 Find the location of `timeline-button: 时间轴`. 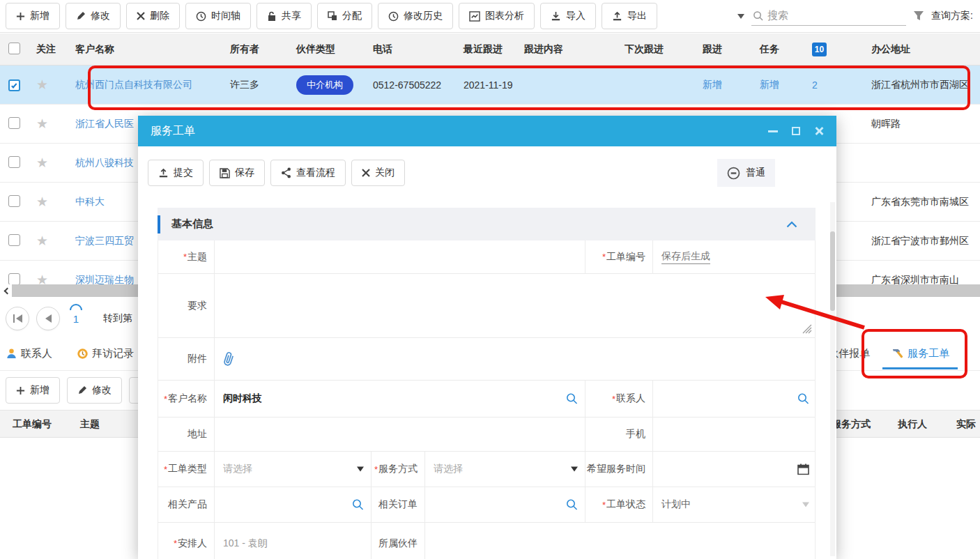

timeline-button: 时间轴 is located at coordinates (218, 16).